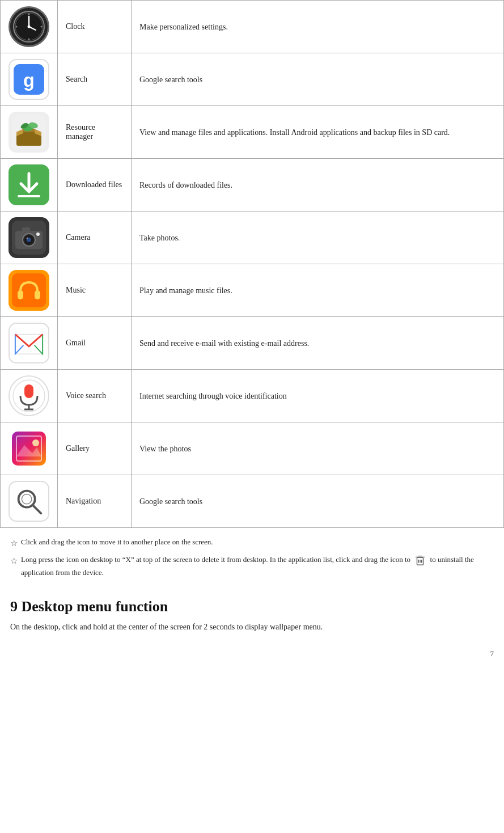  What do you see at coordinates (29, 27) in the screenshot?
I see `icon-cell-clock` at bounding box center [29, 27].